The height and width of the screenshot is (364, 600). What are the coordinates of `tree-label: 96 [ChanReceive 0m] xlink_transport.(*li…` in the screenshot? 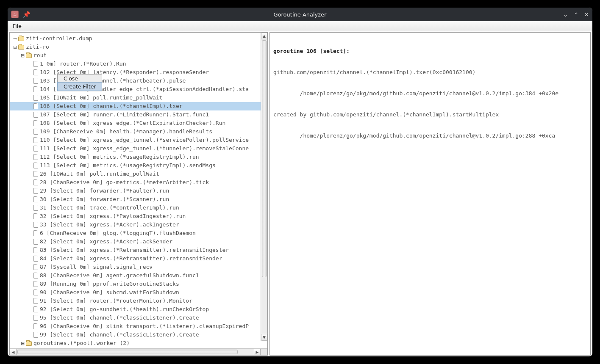 It's located at (144, 326).